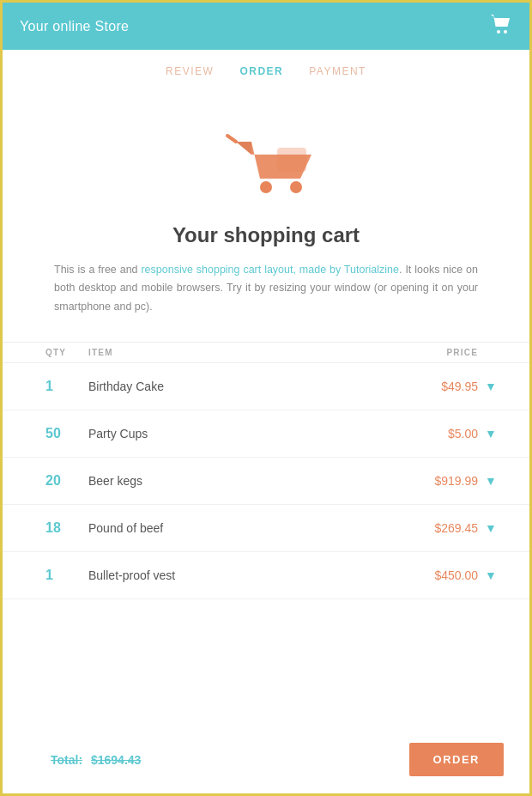 The height and width of the screenshot is (796, 532). Describe the element at coordinates (240, 481) in the screenshot. I see `item-name: Beer kegs` at that location.